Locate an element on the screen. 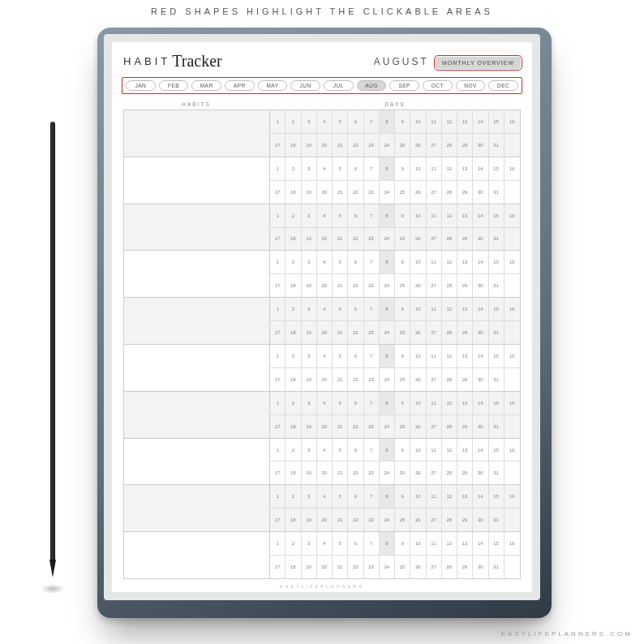 This screenshot has height=644, width=644. month-tab-oct: OCT is located at coordinates (438, 86).